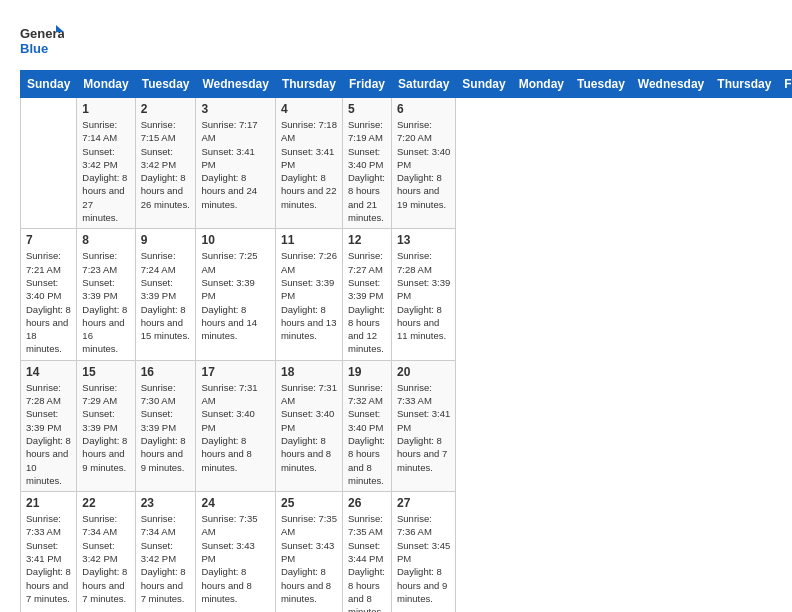 The width and height of the screenshot is (792, 612). Describe the element at coordinates (48, 330) in the screenshot. I see `daylight: Daylight: 8 hours and 18 minutes.` at that location.